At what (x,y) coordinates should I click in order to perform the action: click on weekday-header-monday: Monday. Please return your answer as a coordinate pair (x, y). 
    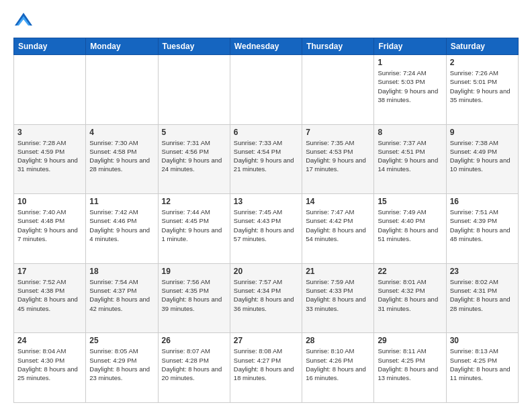
    Looking at the image, I should click on (122, 47).